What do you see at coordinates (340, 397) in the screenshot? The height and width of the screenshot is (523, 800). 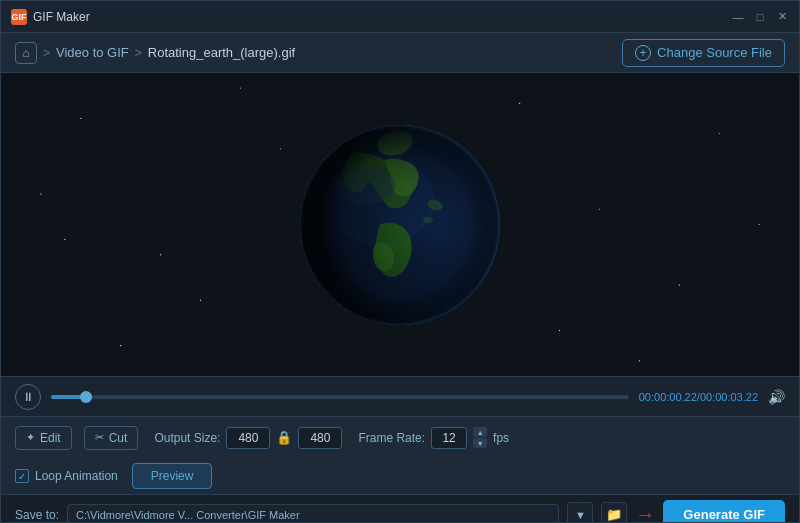 I see `progress-bar` at bounding box center [340, 397].